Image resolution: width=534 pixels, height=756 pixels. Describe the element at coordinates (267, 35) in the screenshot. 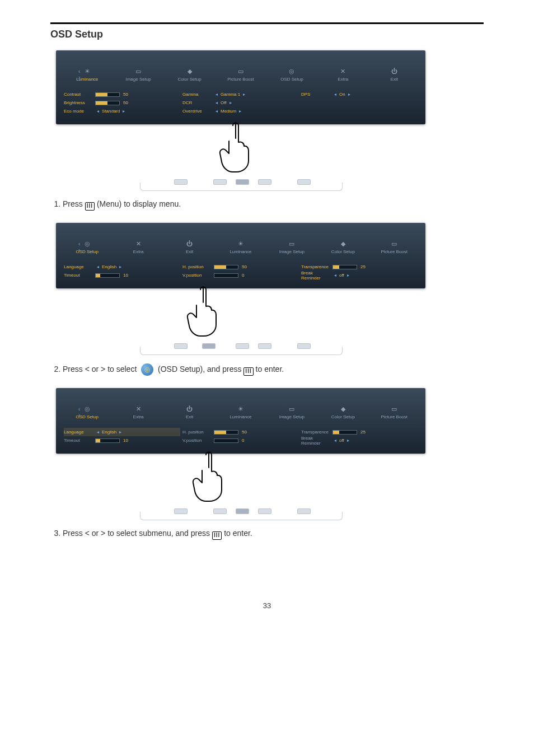

I see `page-title: OSD Setup` at that location.